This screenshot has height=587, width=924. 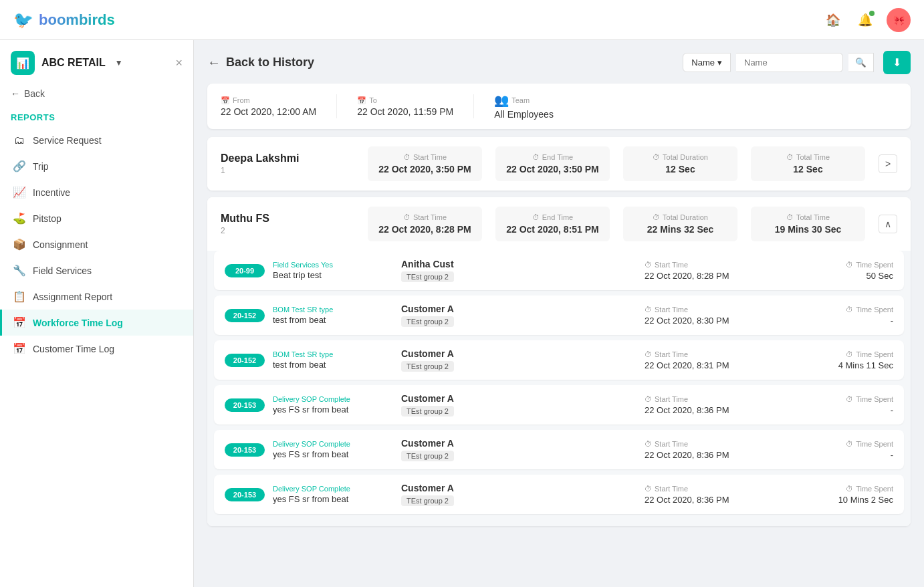 I want to click on start-time-value-a-1-1: 22 Oct 2020, 8:30 PM, so click(x=711, y=321).